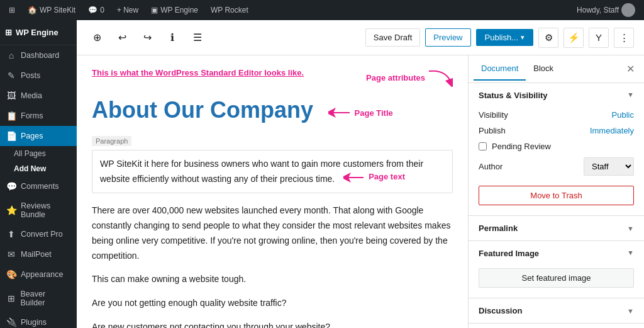 This screenshot has width=644, height=328. Describe the element at coordinates (45, 210) in the screenshot. I see `sidebar-item-label: Reviews Bundle` at that location.